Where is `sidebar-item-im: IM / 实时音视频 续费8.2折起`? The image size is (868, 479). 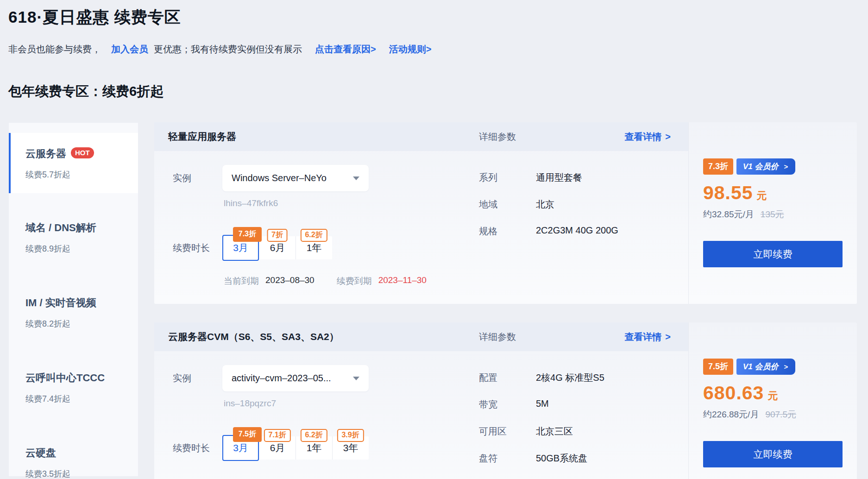 sidebar-item-im: IM / 实时音视频 续费8.2折起 is located at coordinates (73, 312).